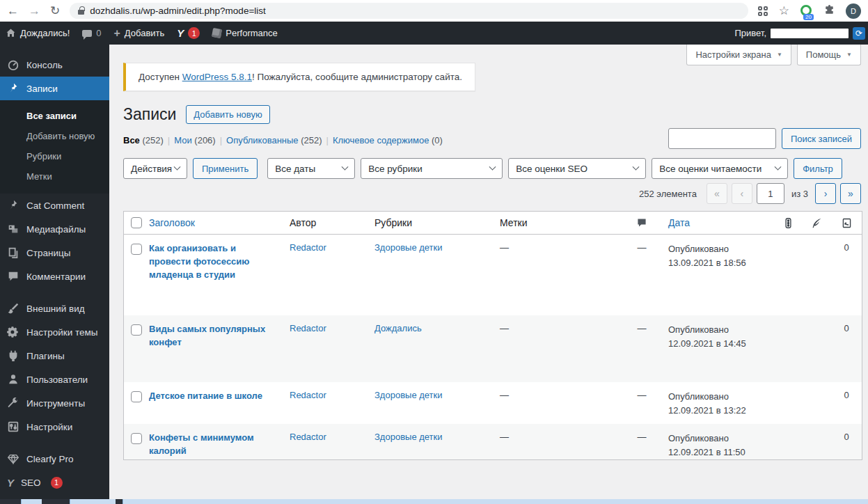 The height and width of the screenshot is (504, 868). Describe the element at coordinates (784, 11) in the screenshot. I see `bookmark-star-icon: ☆` at that location.